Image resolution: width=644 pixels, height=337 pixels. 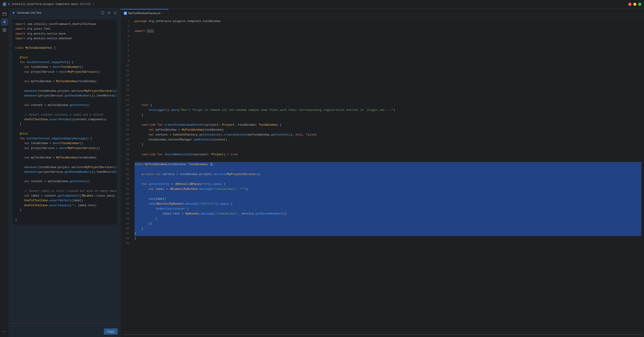 What do you see at coordinates (388, 140) in the screenshot?
I see `editor-line-25: toolWindow.contentManager.addContent(con…` at bounding box center [388, 140].